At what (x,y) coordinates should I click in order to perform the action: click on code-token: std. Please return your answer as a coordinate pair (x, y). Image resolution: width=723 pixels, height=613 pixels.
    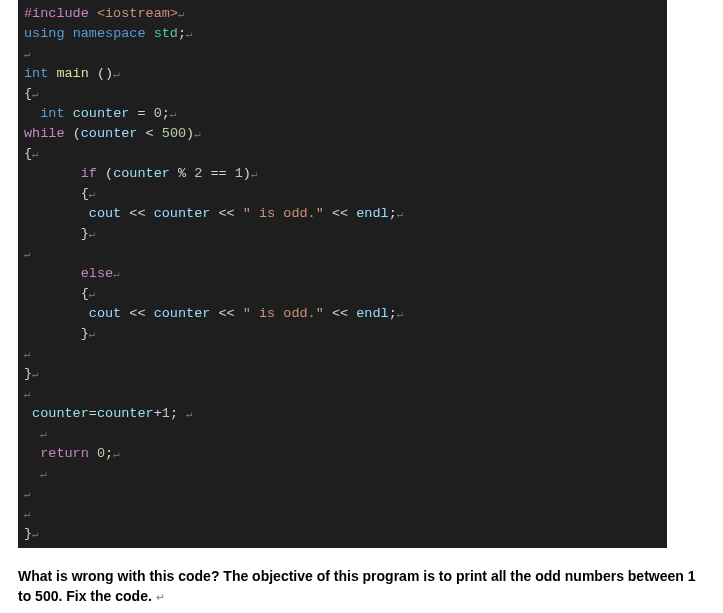
    Looking at the image, I should click on (166, 34).